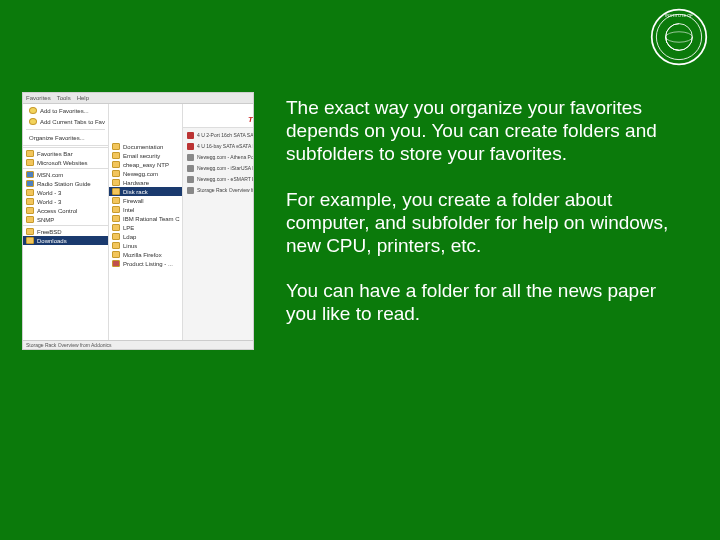  I want to click on list-item-selected: Downloads, so click(66, 240).